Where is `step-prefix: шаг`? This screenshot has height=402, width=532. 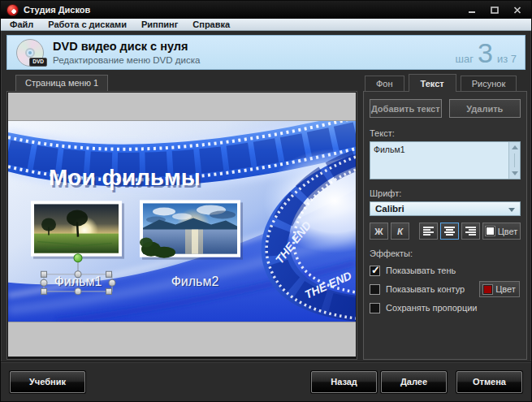 step-prefix: шаг is located at coordinates (465, 58).